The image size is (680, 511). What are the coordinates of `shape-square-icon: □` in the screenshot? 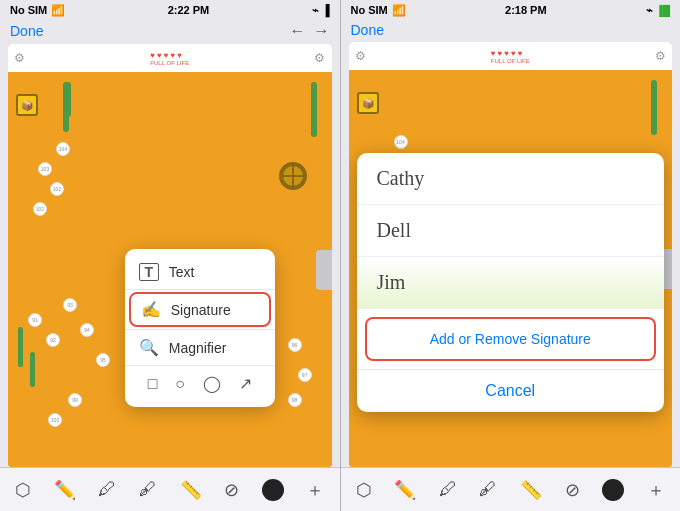 It's located at (153, 384).